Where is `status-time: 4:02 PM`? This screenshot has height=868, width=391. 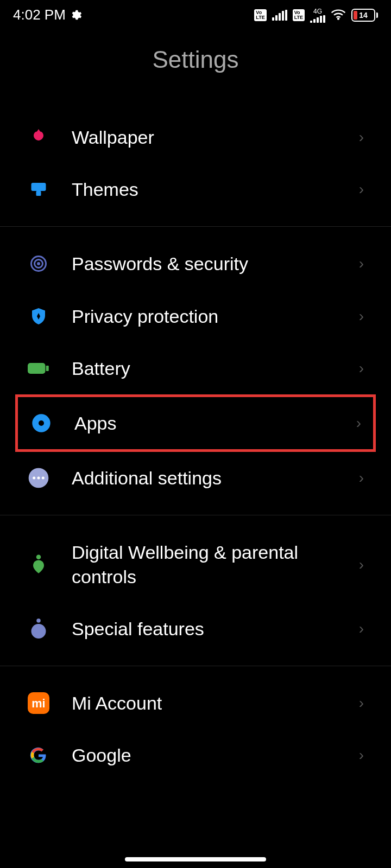
status-time: 4:02 PM is located at coordinates (39, 15).